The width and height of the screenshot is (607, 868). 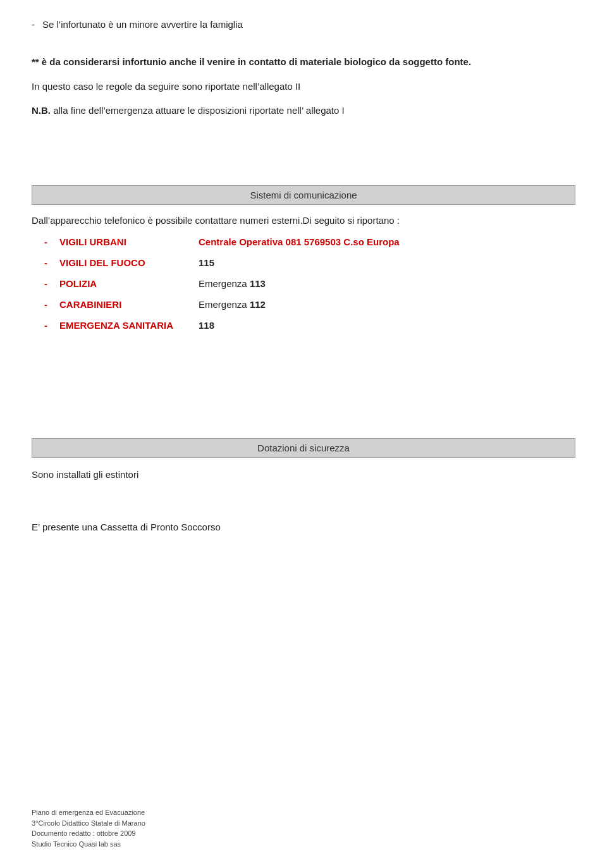 I want to click on contact-row-polizia: - POLIZIA Emergenza 113, so click(x=310, y=283).